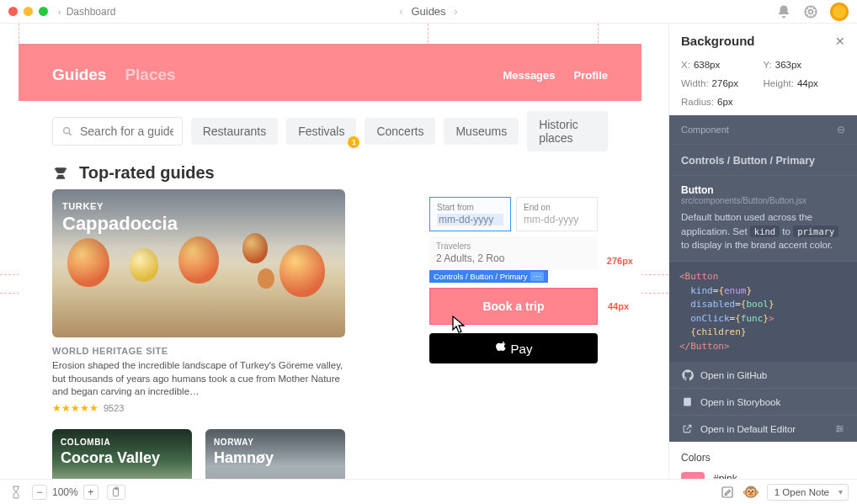  Describe the element at coordinates (67, 131) in the screenshot. I see `search-icon` at that location.